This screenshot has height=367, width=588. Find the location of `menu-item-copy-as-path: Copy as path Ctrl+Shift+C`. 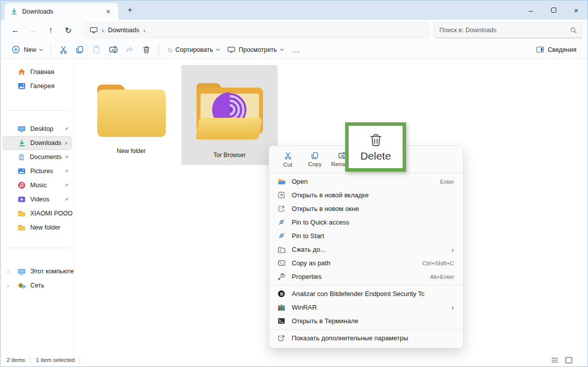

menu-item-copy-as-path: Copy as path Ctrl+Shift+C is located at coordinates (366, 263).